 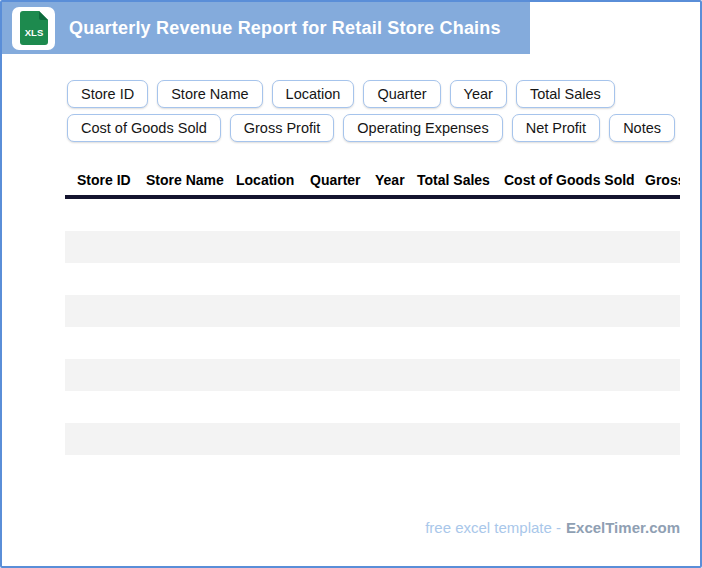 What do you see at coordinates (422, 128) in the screenshot?
I see `chip-operating-expenses: Operating Expenses` at bounding box center [422, 128].